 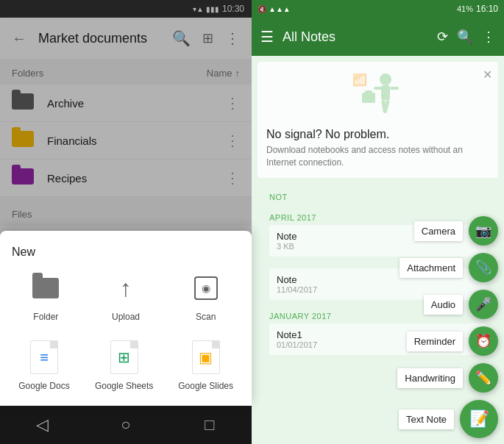 I want to click on fab-attachment-button: 📎, so click(x=483, y=268).